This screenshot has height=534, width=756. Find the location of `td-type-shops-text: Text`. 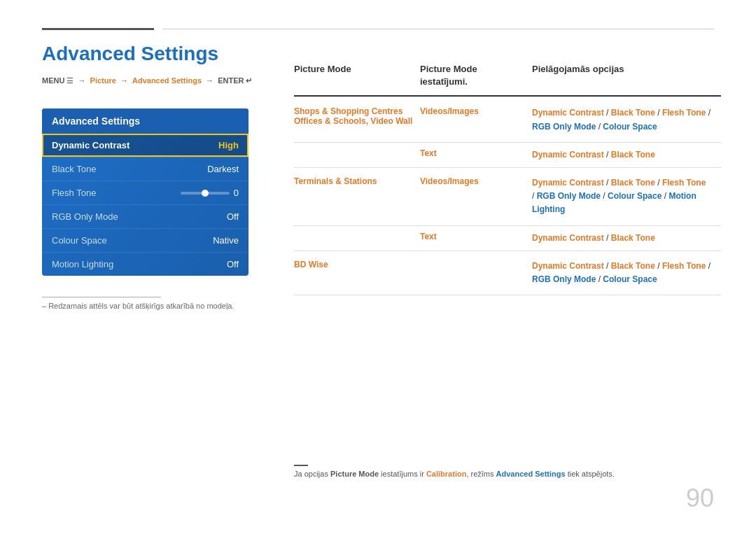

td-type-shops-text: Text is located at coordinates (476, 153).